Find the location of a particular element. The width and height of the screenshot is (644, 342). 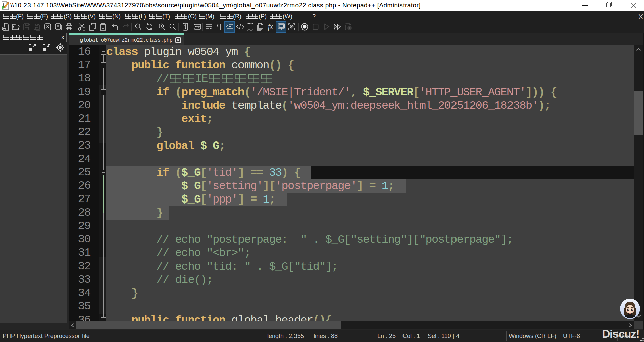

svg-text: fx is located at coordinates (270, 27).